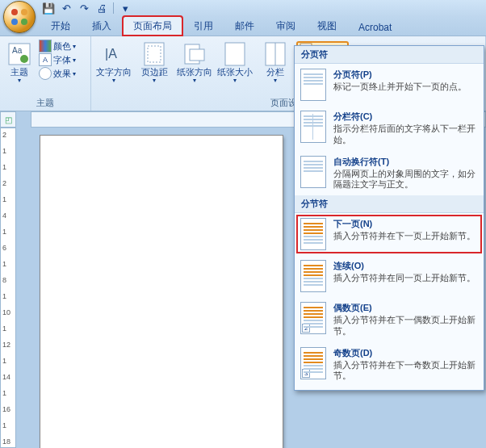  Describe the element at coordinates (5, 216) in the screenshot. I see `ruler-tick: 4` at that location.